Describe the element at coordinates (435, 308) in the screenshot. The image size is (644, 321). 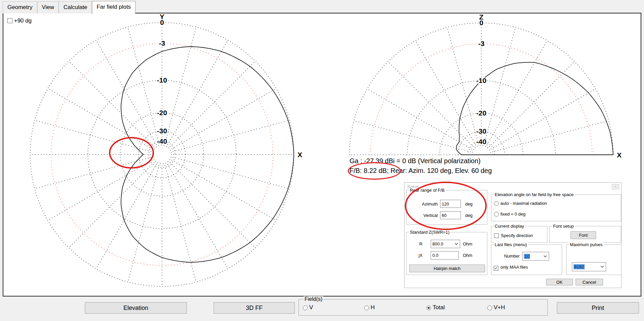
I see `field-radio-total: Total` at that location.